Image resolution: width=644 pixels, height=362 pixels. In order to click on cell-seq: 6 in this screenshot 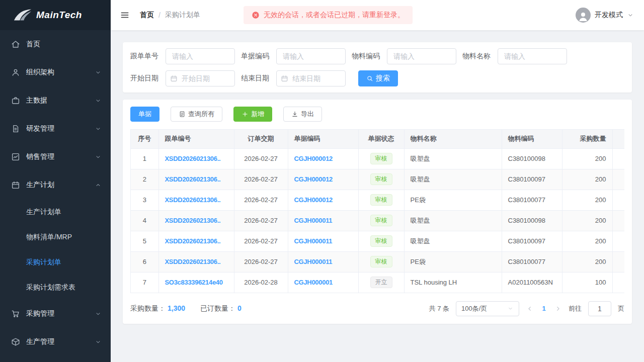, I will do `click(145, 261)`.